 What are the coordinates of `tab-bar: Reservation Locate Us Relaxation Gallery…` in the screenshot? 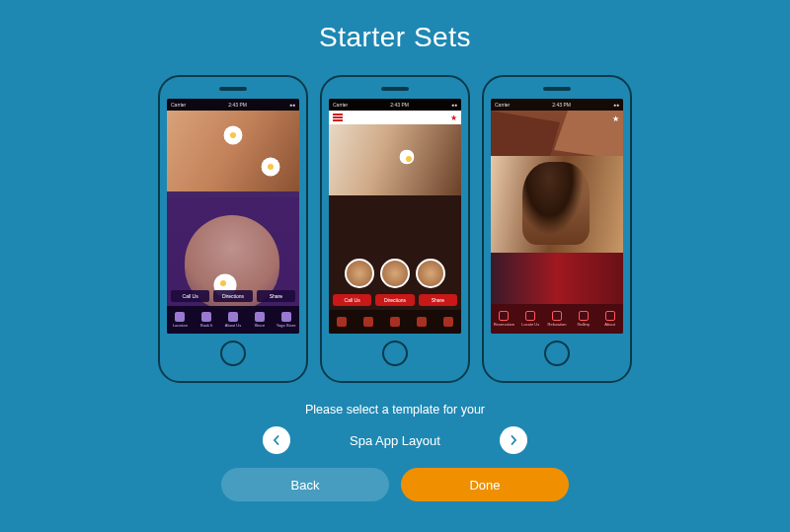 It's located at (557, 319).